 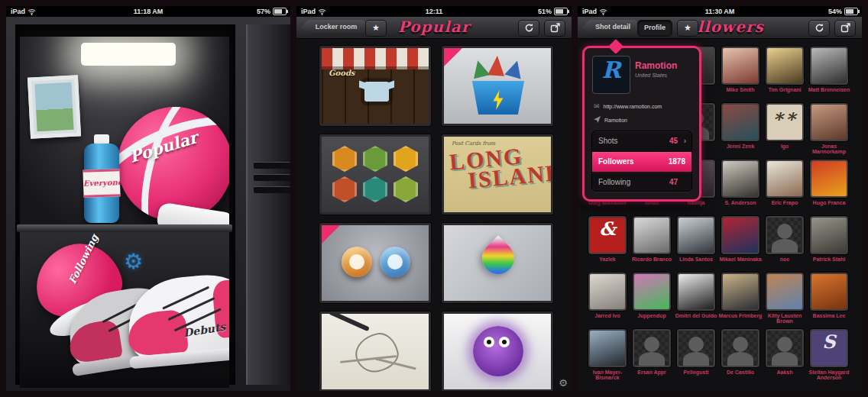 What do you see at coordinates (696, 244) in the screenshot?
I see `follower-item: Linda Santos` at bounding box center [696, 244].